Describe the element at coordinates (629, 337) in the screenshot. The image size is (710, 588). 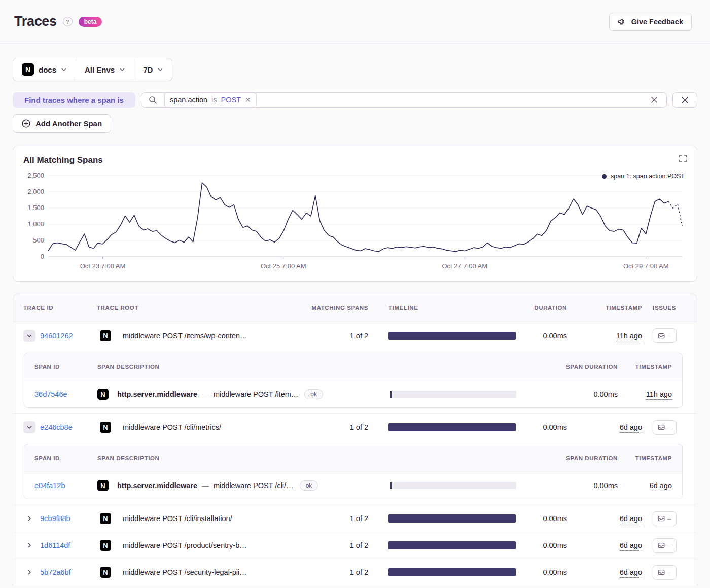
I see `timestamp-link: 11h ago` at that location.